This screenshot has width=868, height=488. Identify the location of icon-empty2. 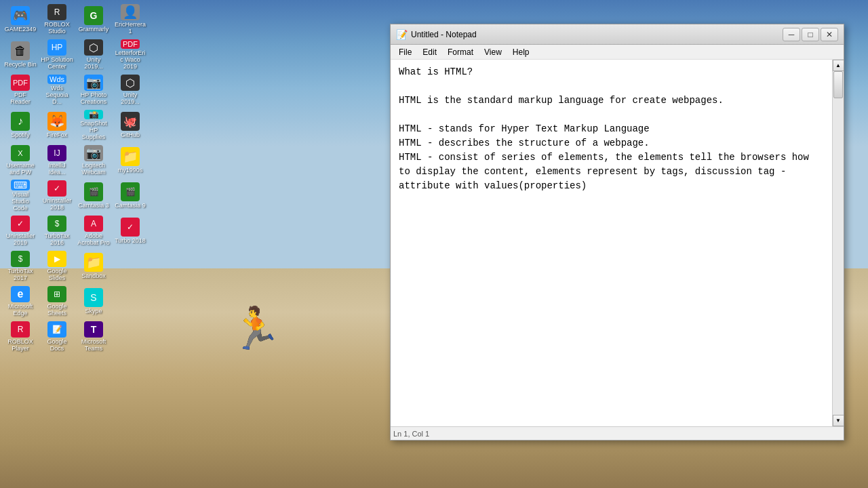
(130, 302).